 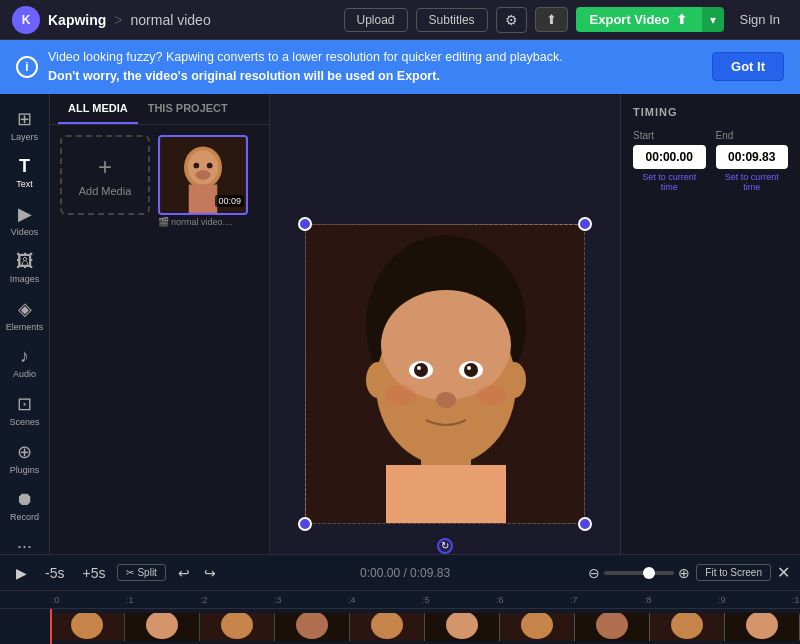 I want to click on info-icon: i, so click(x=27, y=67).